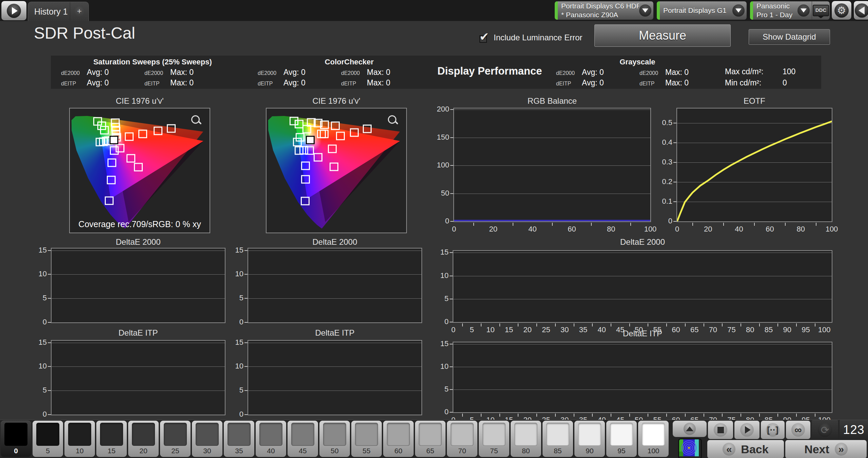 Image resolution: width=868 pixels, height=458 pixels. What do you see at coordinates (754, 165) in the screenshot?
I see `series-plot` at bounding box center [754, 165].